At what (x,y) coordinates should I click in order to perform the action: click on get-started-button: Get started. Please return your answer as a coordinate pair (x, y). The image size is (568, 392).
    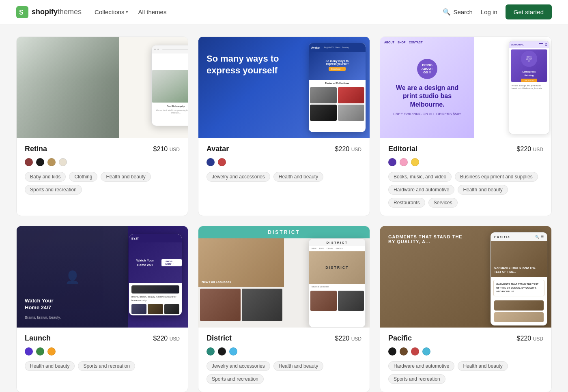
    Looking at the image, I should click on (529, 12).